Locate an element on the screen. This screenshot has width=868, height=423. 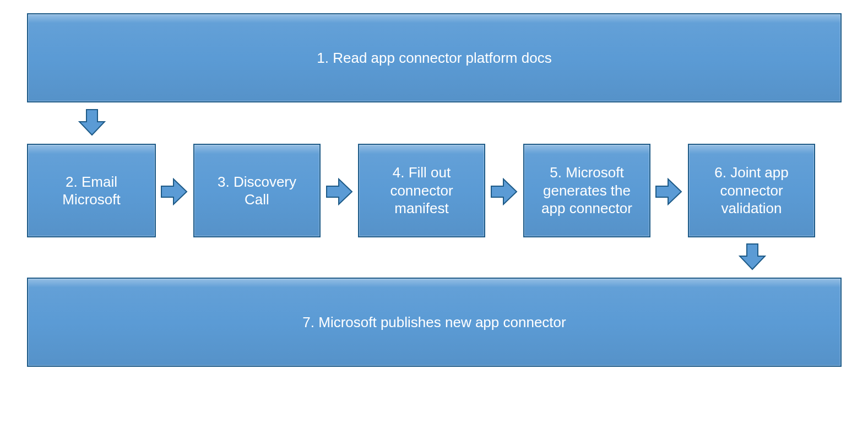
step-6-box: 6. Joint app connector validation is located at coordinates (751, 191).